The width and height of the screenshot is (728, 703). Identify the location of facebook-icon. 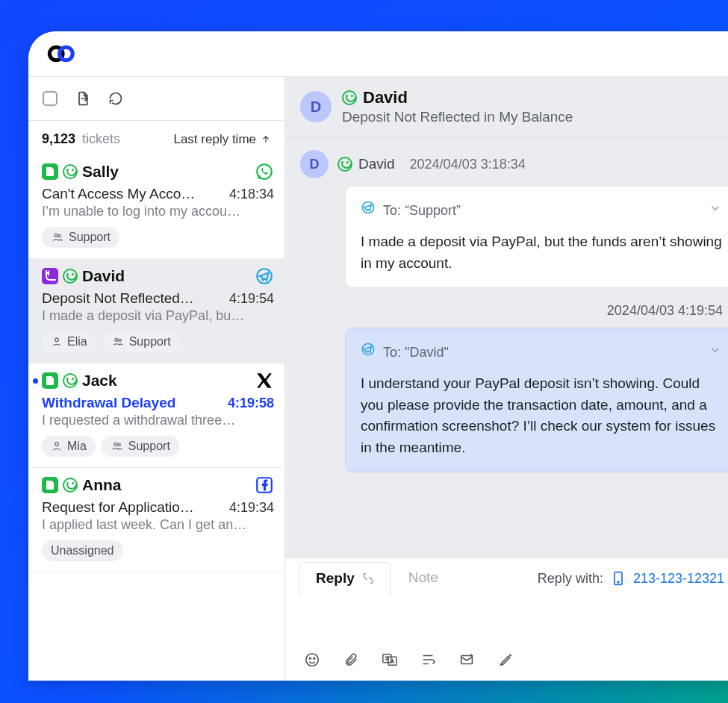
(264, 485).